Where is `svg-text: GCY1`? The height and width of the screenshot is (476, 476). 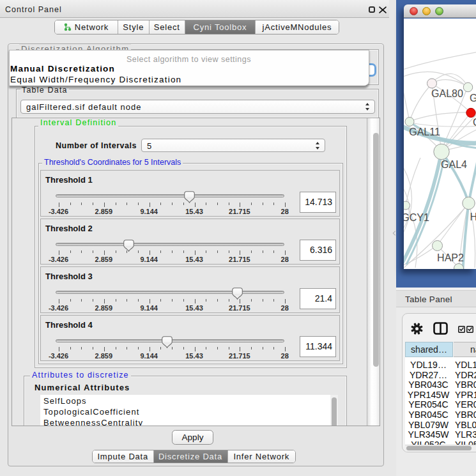 svg-text: GCY1 is located at coordinates (417, 217).